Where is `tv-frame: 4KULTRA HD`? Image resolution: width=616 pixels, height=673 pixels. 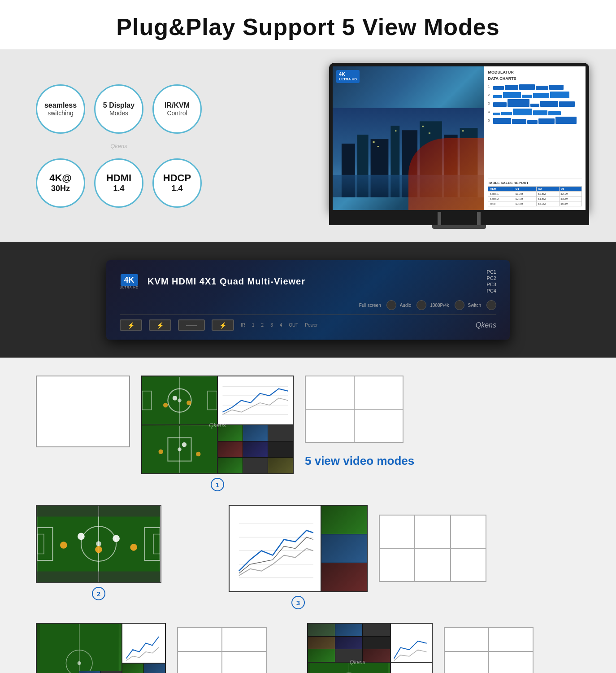
tv-frame: 4KULTRA HD is located at coordinates (459, 137).